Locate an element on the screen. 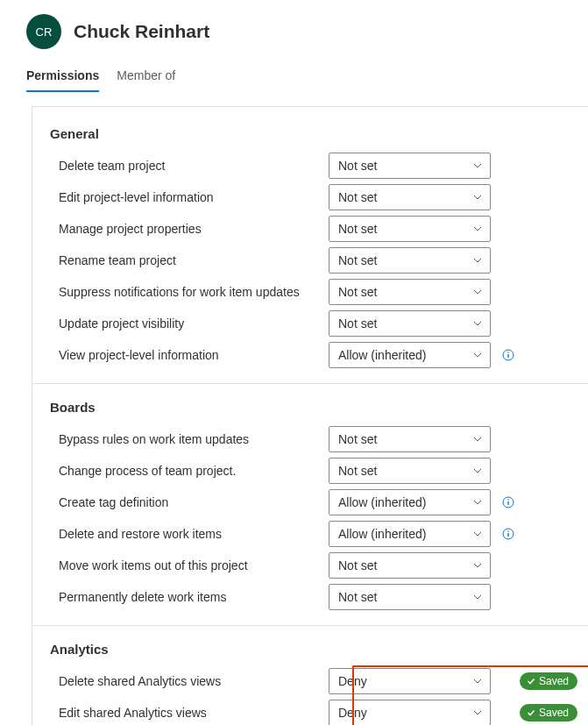 The width and height of the screenshot is (588, 725). permission-row: Delete shared Analytics viewsDenySaved is located at coordinates (319, 681).